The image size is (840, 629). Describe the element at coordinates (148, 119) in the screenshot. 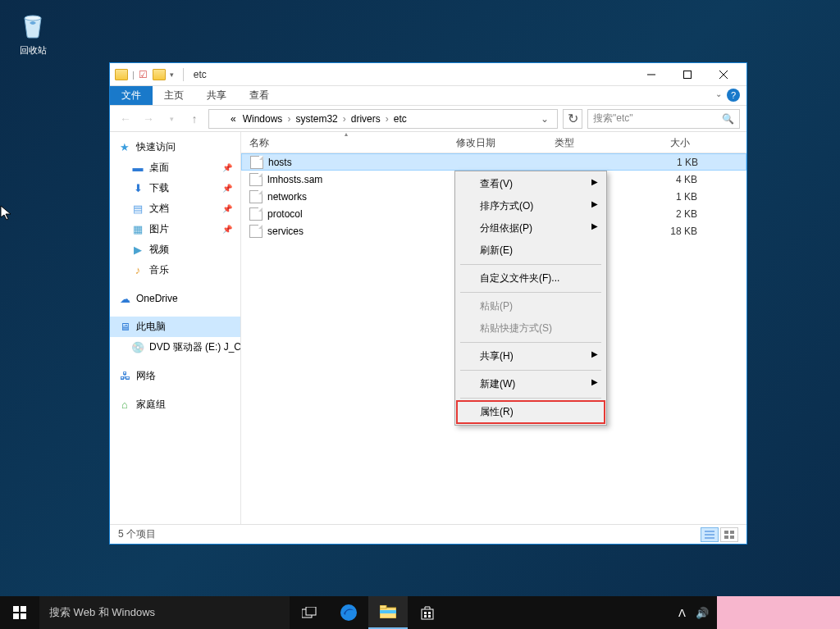

I see `nav-forward-button: →` at that location.